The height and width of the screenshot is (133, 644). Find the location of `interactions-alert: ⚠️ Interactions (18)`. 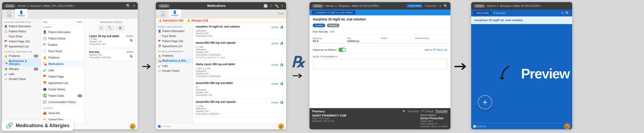

interactions-alert: ⚠️ Interactions (18) is located at coordinates (171, 21).